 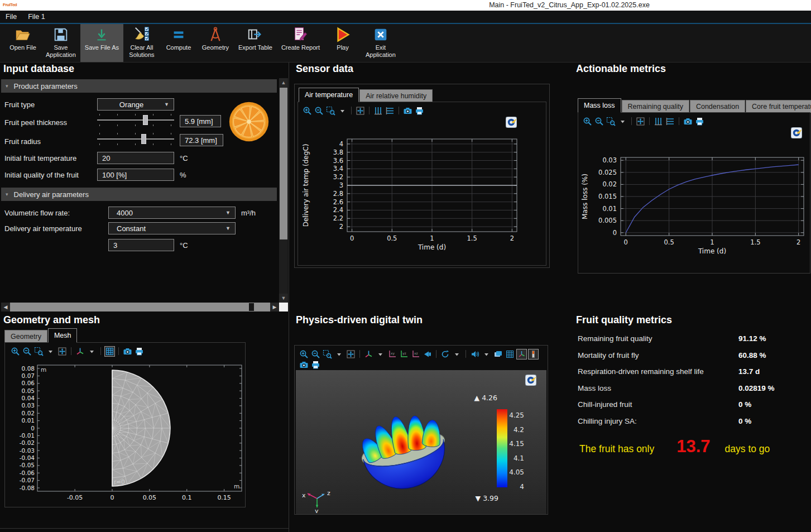 What do you see at coordinates (404, 354) in the screenshot?
I see `view-yz-icon: yz` at bounding box center [404, 354].